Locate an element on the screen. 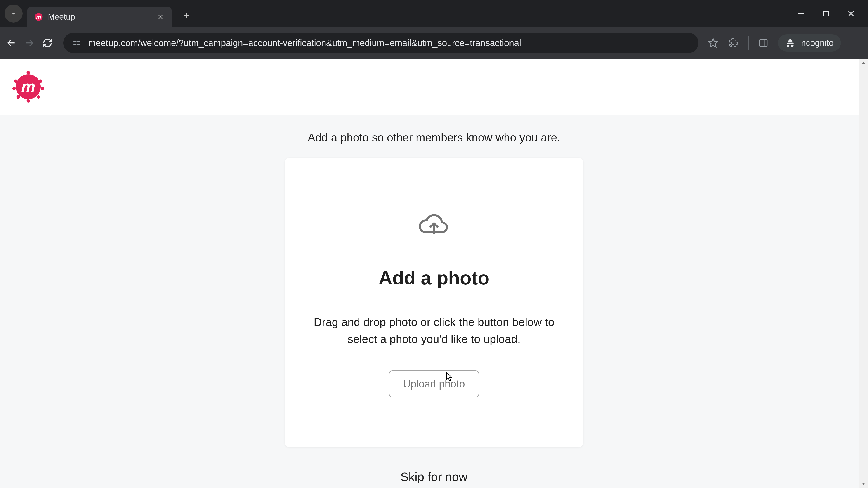 This screenshot has width=868, height=488. meetup-logo-icon: m is located at coordinates (28, 87).